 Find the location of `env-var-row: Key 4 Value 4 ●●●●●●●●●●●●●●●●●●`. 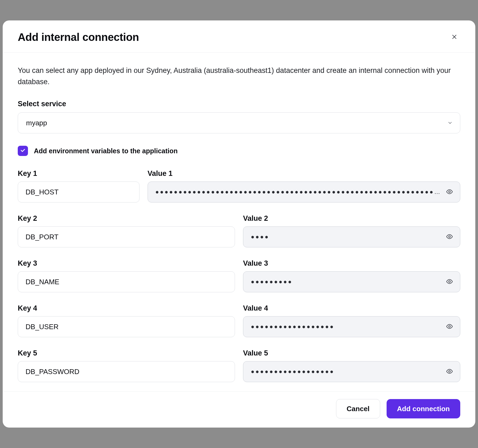

env-var-row: Key 4 Value 4 ●●●●●●●●●●●●●●●●●● is located at coordinates (239, 321).